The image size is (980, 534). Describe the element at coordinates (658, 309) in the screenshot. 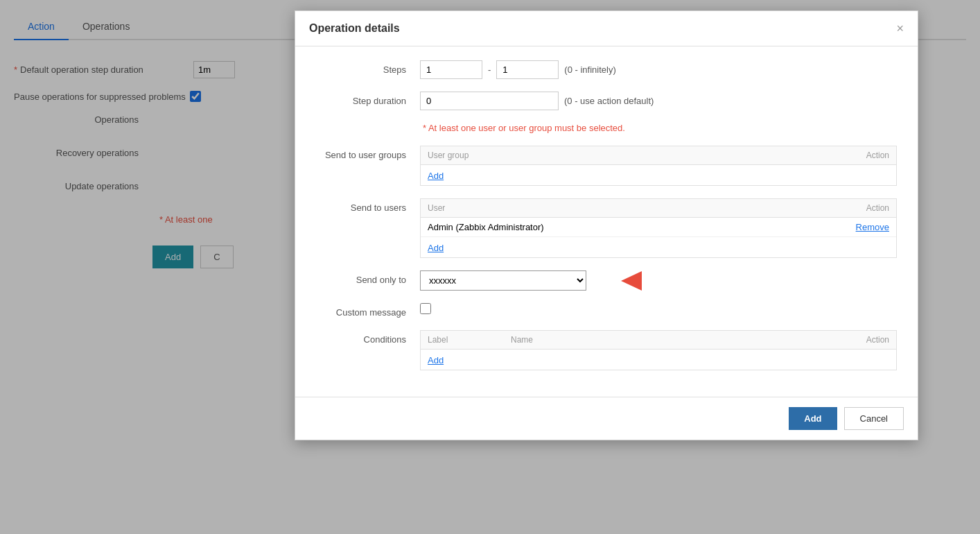

I see `custom-message-control` at that location.